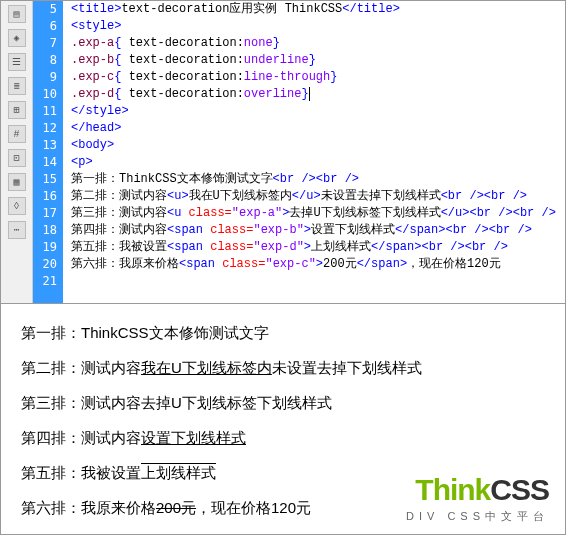 This screenshot has width=566, height=536. Describe the element at coordinates (45, 264) in the screenshot. I see `line-number: 20` at that location.